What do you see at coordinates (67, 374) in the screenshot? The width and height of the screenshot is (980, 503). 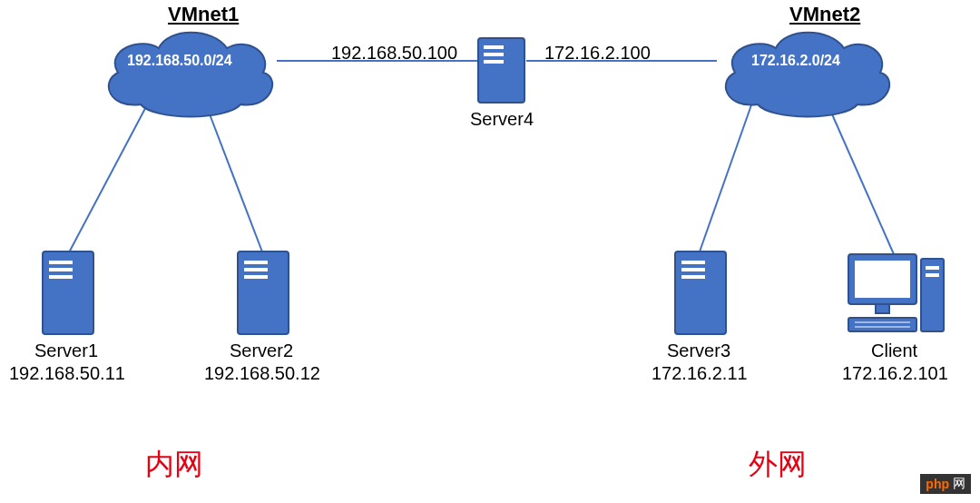 I see `server1-ip: 192.168.50.11` at bounding box center [67, 374].